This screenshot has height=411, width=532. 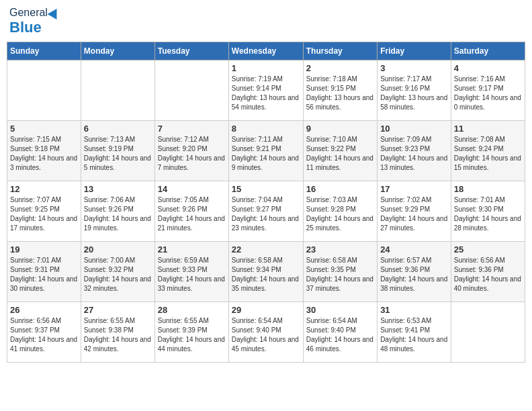 What do you see at coordinates (192, 250) in the screenshot?
I see `day-number: 21` at bounding box center [192, 250].